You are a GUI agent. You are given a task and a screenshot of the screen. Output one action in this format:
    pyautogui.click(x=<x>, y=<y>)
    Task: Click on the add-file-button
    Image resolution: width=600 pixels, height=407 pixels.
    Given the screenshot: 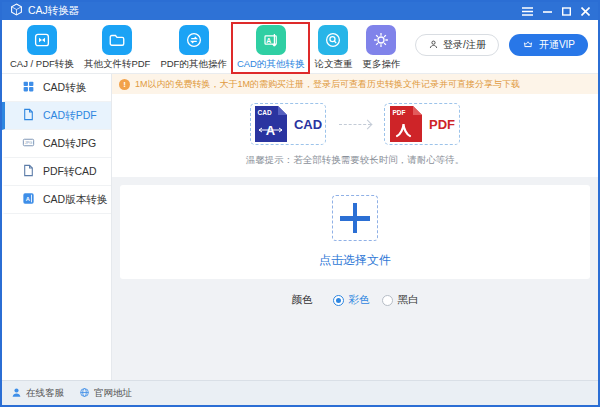 What is the action you would take?
    pyautogui.click(x=355, y=218)
    